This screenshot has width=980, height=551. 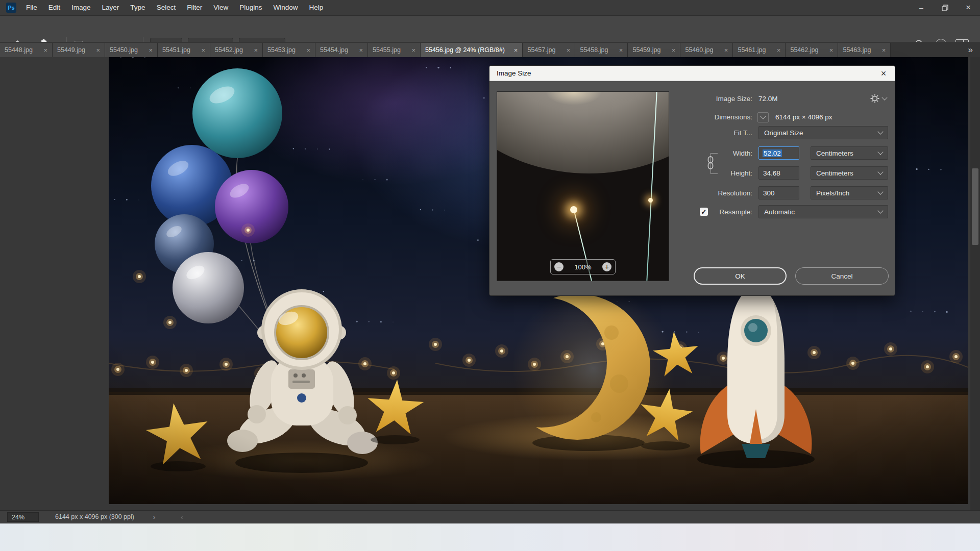 What do you see at coordinates (721, 133) in the screenshot?
I see `fit-to-label: Fit T...` at bounding box center [721, 133].